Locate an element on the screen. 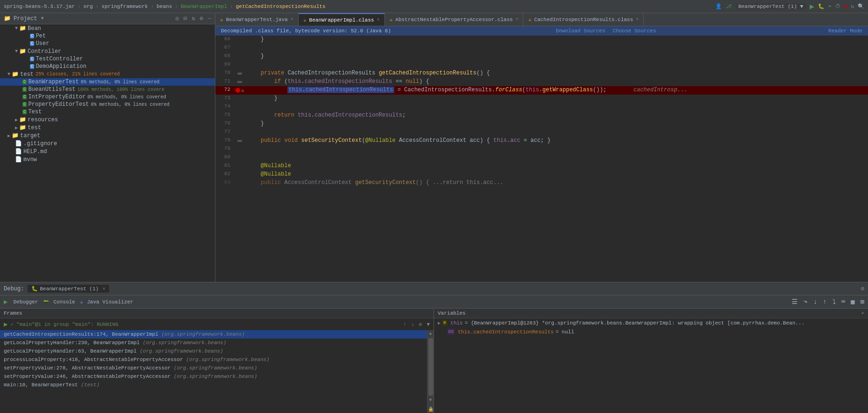  frame-item-5: setPropertyValue:246, AbstractNestablePr… is located at coordinates (213, 376).